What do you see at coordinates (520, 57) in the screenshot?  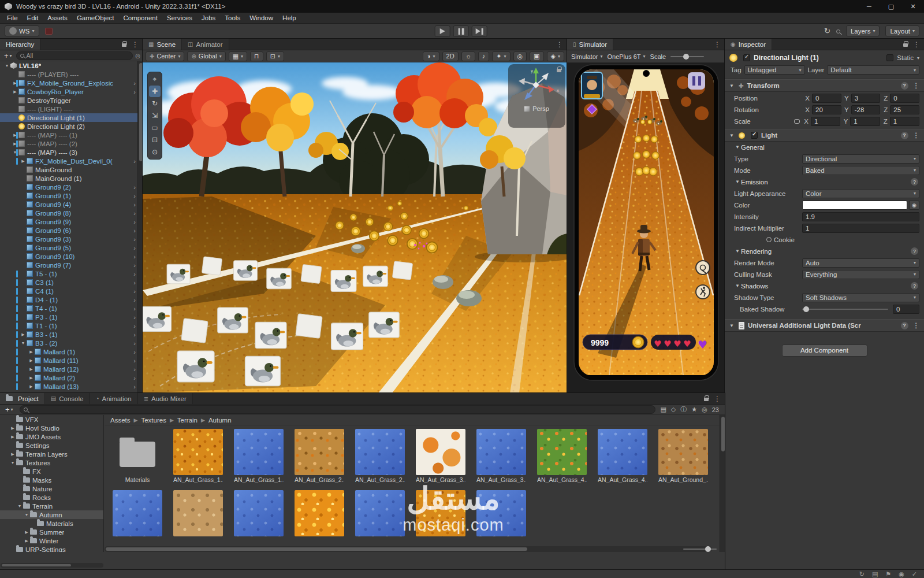 I see `hidden-objects-toggle: ◎` at bounding box center [520, 57].